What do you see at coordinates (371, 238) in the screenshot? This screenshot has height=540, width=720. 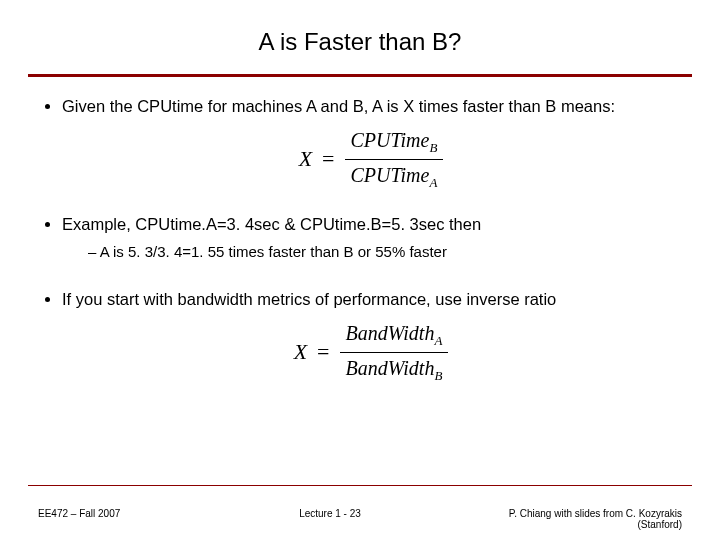 I see `bullet-2: Example, CPUtime.A=3. 4sec & CPUtime.B=5…` at bounding box center [371, 238].